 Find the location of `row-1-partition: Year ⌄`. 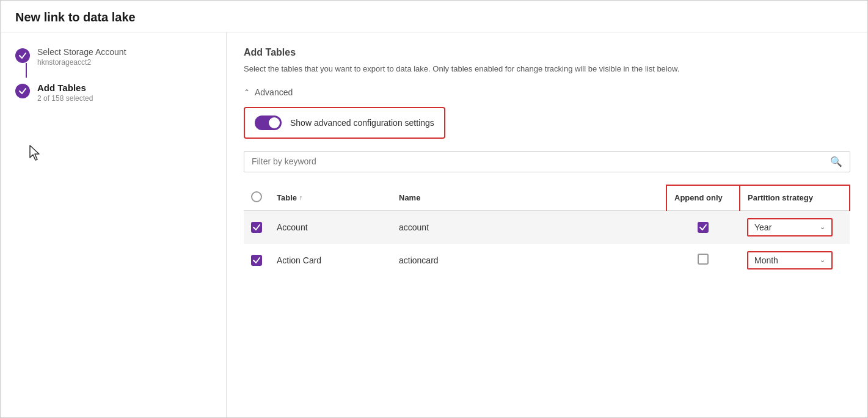

row-1-partition: Year ⌄ is located at coordinates (795, 227).